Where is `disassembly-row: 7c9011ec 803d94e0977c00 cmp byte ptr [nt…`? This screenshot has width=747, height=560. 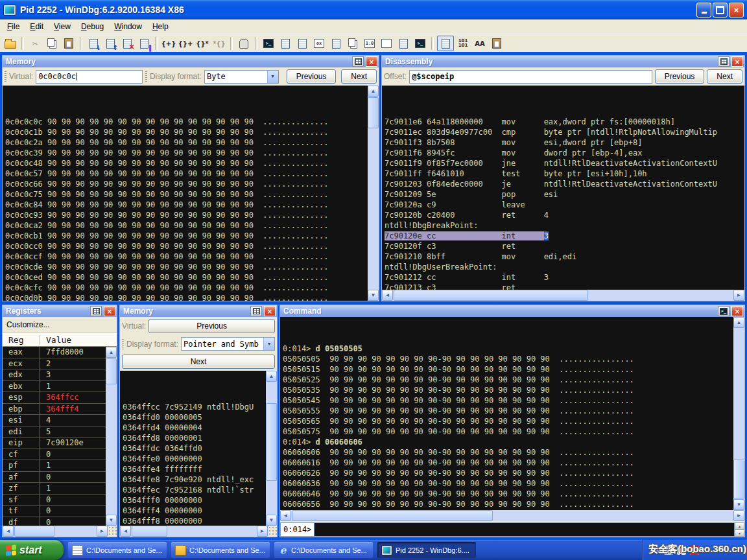 disassembly-row: 7c9011ec 803d94e0977c00 cmp byte ptr [nt… is located at coordinates (564, 132).